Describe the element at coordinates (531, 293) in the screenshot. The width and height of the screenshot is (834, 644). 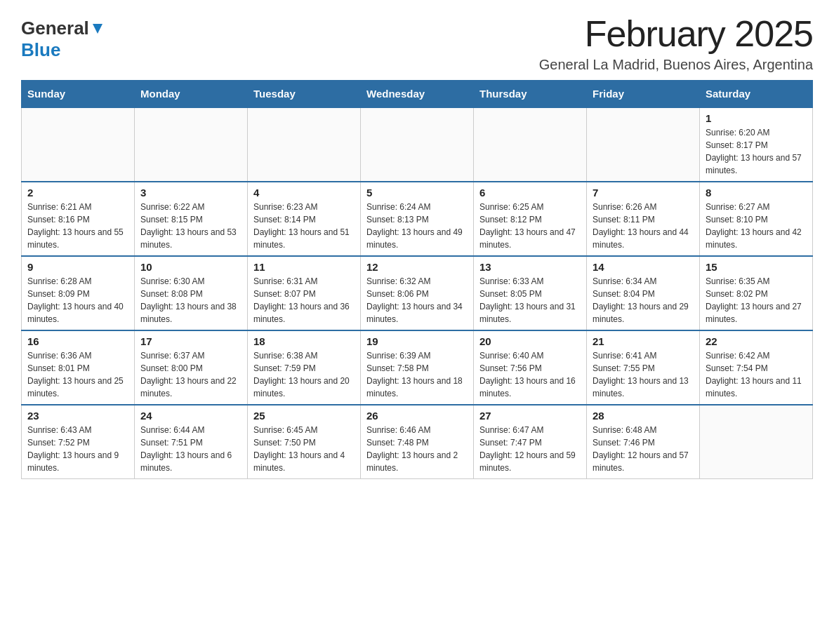
I see `table-row: 13Sunrise: 6:33 AMSunset: 8:05 PMDayligh…` at that location.